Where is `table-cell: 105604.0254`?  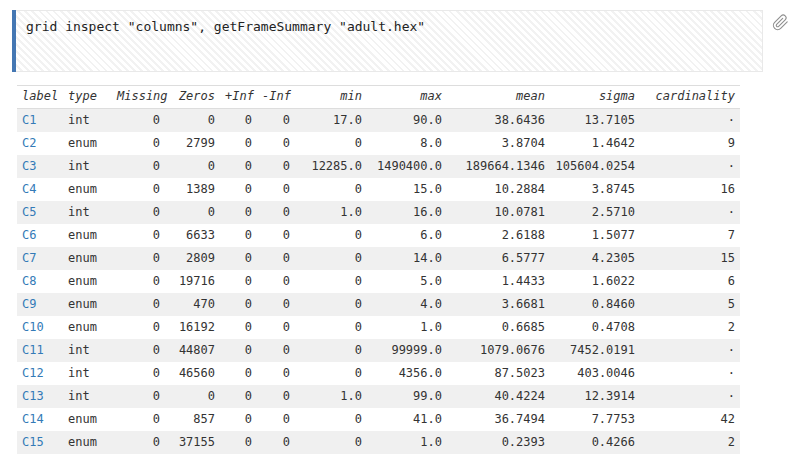 table-cell: 105604.0254 is located at coordinates (595, 166).